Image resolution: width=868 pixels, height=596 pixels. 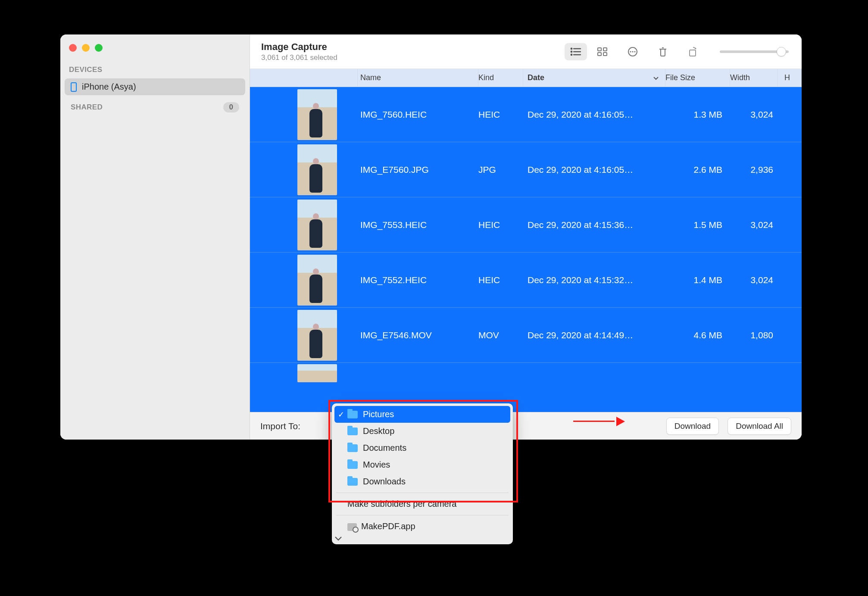 What do you see at coordinates (418, 170) in the screenshot?
I see `cell-name: IMG_E7560.JPG` at bounding box center [418, 170].